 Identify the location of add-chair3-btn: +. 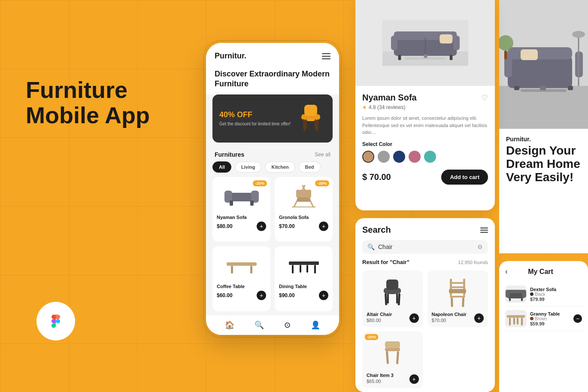
(414, 379).